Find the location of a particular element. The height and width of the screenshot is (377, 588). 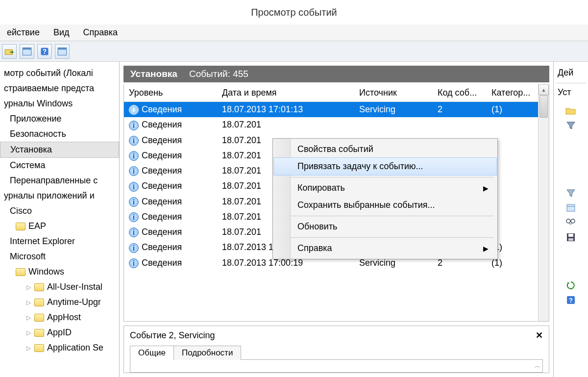

toolbar-help-button: ? is located at coordinates (45, 51).